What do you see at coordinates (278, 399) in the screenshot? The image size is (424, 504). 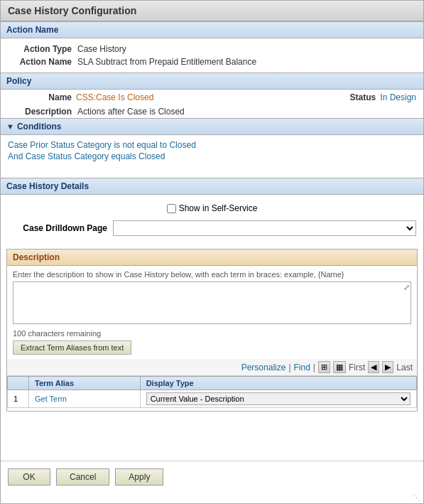 I see `display-type-select: Current Value - Description Current Valu…` at bounding box center [278, 399].